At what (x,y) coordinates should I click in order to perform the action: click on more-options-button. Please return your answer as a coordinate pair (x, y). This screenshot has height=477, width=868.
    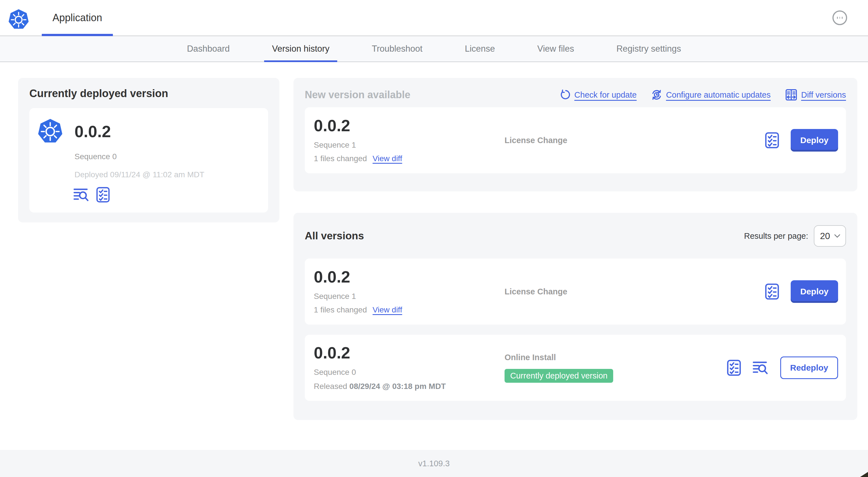
    Looking at the image, I should click on (840, 18).